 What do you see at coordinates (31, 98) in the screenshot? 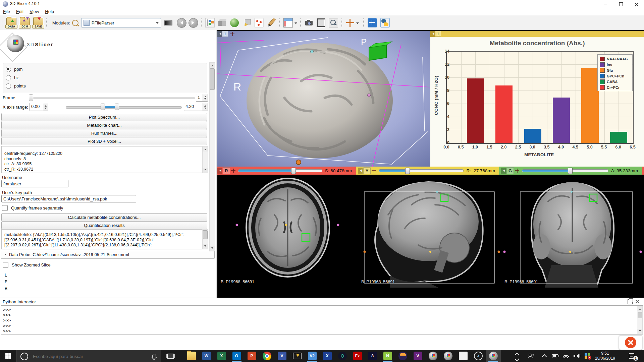
I see `frame-slider-handle` at bounding box center [31, 98].